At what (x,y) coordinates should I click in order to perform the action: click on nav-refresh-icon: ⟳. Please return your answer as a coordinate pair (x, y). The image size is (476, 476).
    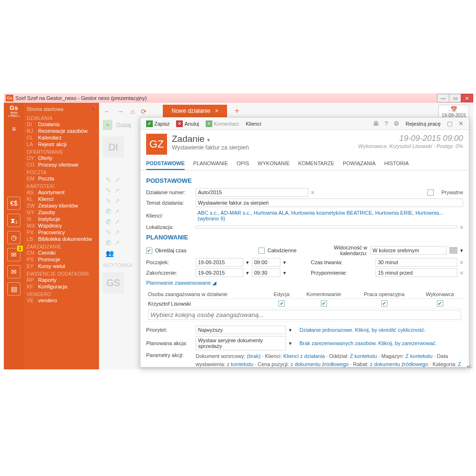
    Looking at the image, I should click on (144, 111).